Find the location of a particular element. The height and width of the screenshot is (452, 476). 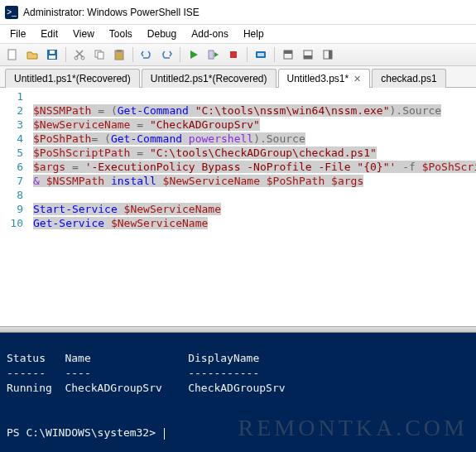

console-header: Status Name DisplayName is located at coordinates (132, 358).